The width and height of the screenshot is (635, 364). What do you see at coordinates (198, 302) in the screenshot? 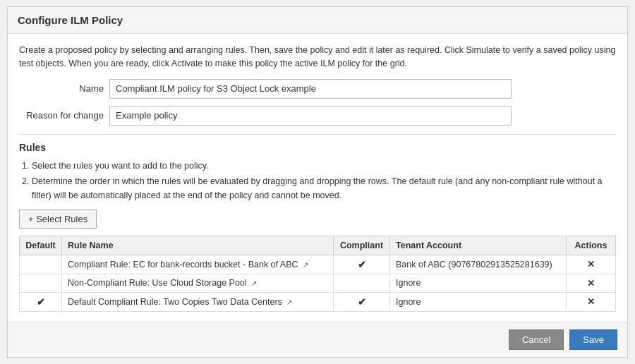
I see `row3-rulename: Default Compliant Rule: Two Copies Two D…` at bounding box center [198, 302].